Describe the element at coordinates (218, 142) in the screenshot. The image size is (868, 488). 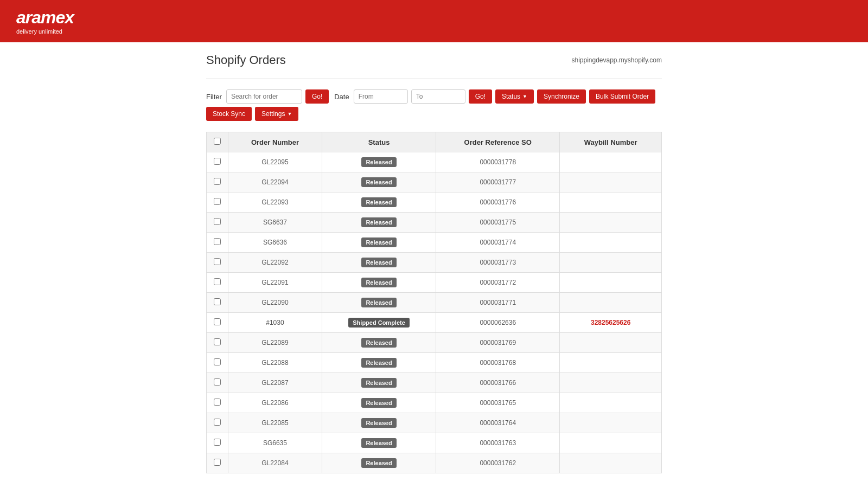
I see `select-all-header` at that location.